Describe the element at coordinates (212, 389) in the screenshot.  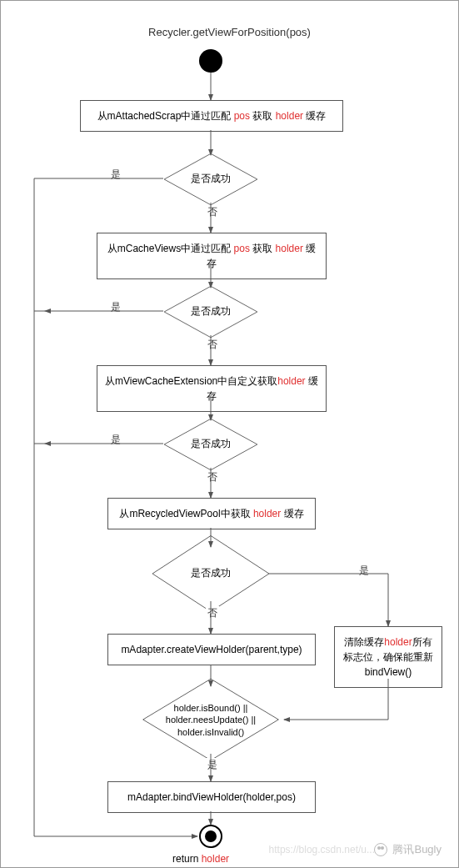
I see `box-view-cache-ext: 从mViewCacheExtension中自定义获取holder 缓存` at that location.